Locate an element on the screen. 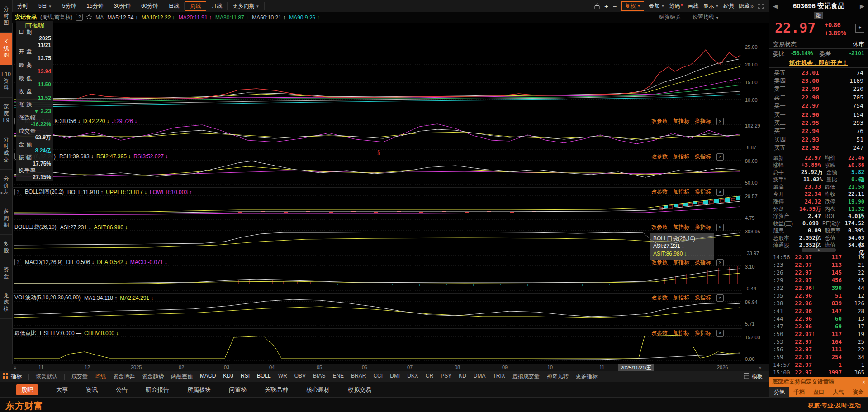  zoom-out-button: − is located at coordinates (615, 6).